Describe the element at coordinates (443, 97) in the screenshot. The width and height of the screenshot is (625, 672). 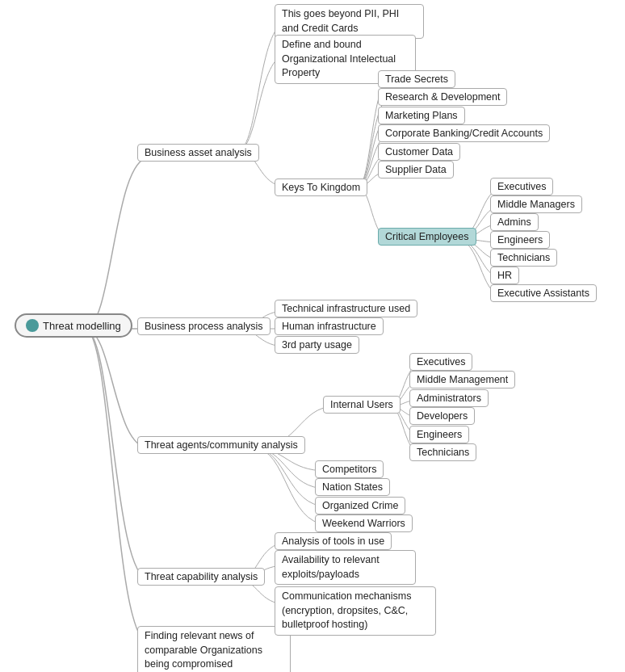
I see `research-dev-node: Research & Development` at that location.